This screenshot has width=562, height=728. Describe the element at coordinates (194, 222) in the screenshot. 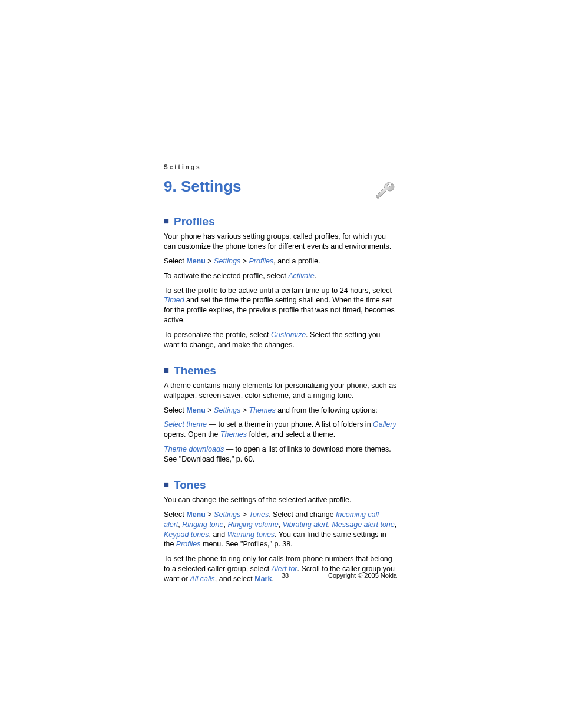

I see `section-title-text: Profiles` at that location.